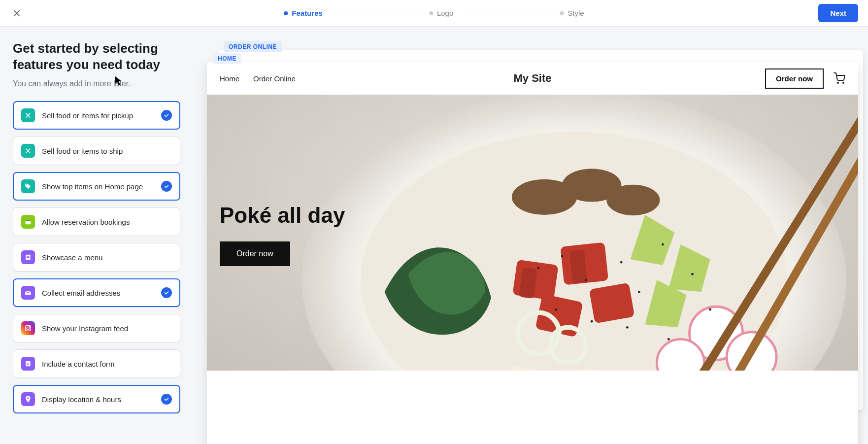 Image resolution: width=868 pixels, height=444 pixels. What do you see at coordinates (17, 13) in the screenshot?
I see `close-button` at bounding box center [17, 13].